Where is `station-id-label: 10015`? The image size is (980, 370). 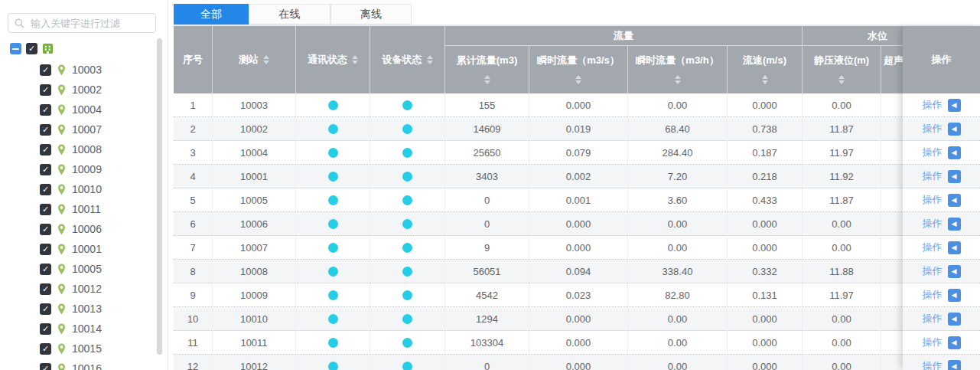 station-id-label: 10015 is located at coordinates (87, 349).